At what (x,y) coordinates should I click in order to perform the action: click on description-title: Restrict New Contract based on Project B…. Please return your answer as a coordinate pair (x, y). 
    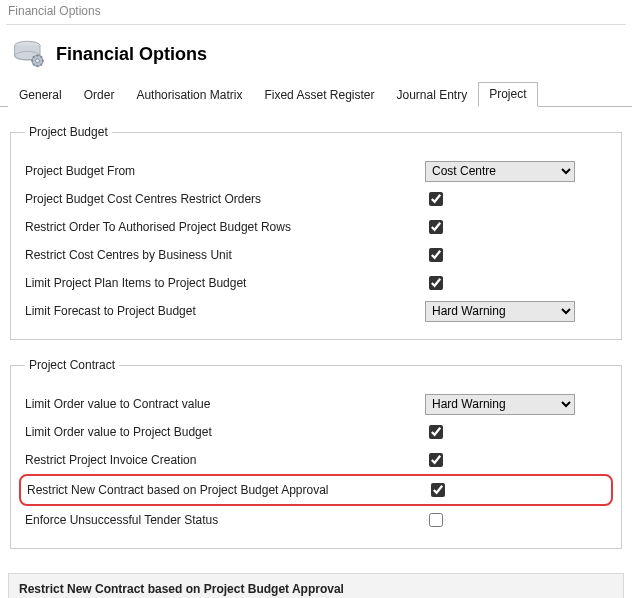
    Looking at the image, I should click on (316, 589).